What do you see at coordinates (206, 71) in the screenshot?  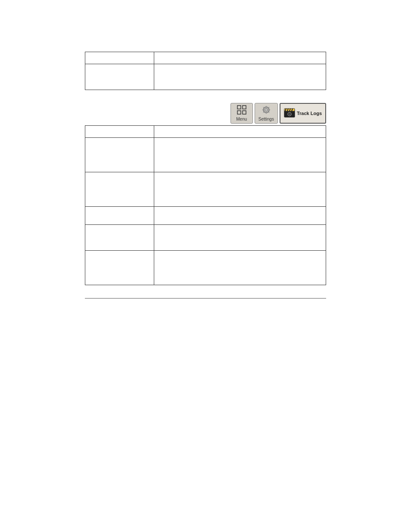 I see `top-table` at bounding box center [206, 71].